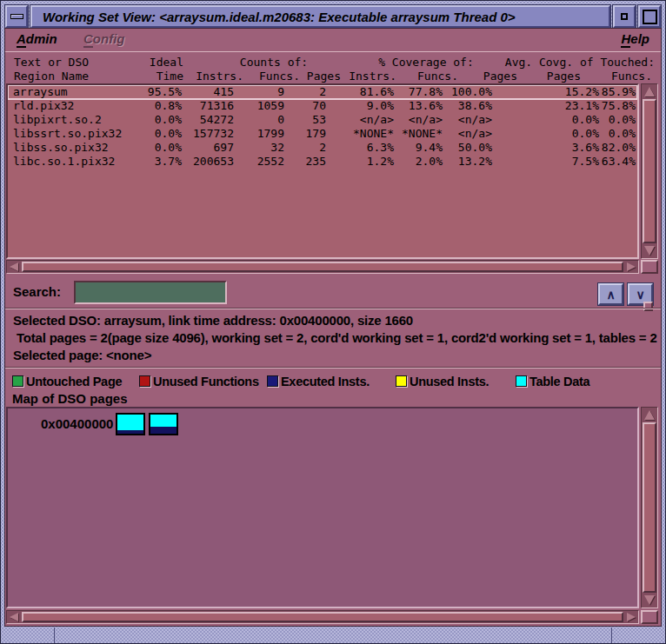 The image size is (666, 644). What do you see at coordinates (610, 294) in the screenshot?
I see `search-prev-button: ∧` at bounding box center [610, 294].